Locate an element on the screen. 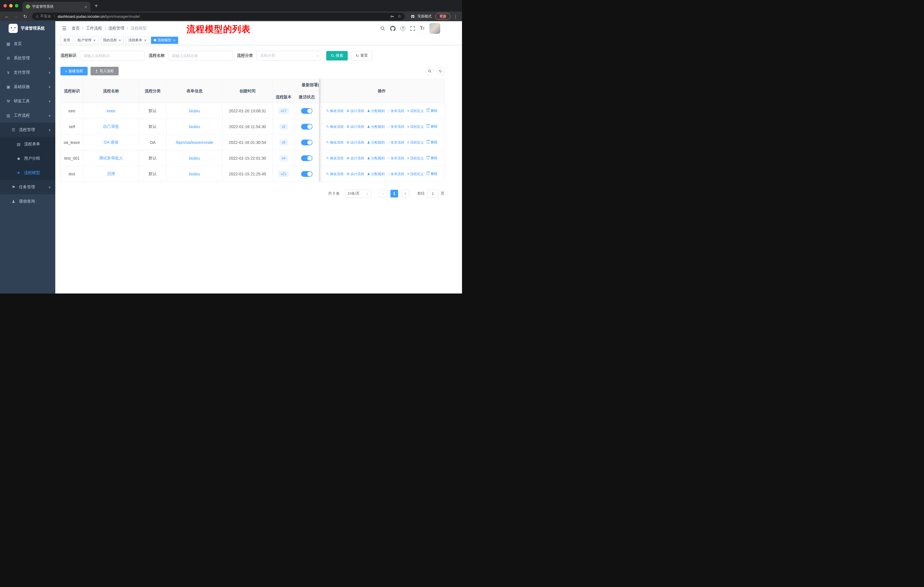  sidebar-item-system-management: ⚙系统管理∨ is located at coordinates (28, 58).